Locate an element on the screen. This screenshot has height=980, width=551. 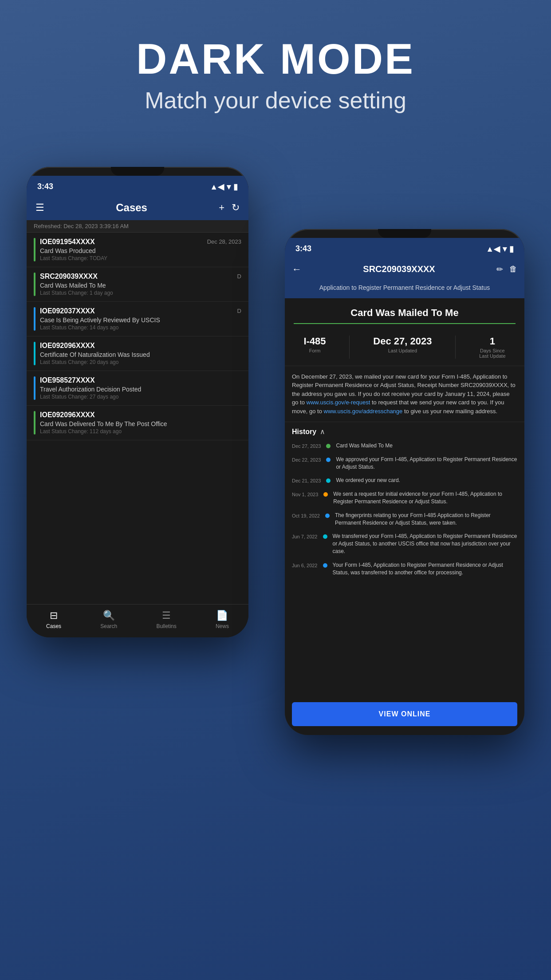
link-e-request: www.uscis.gov/e-request is located at coordinates (338, 402).